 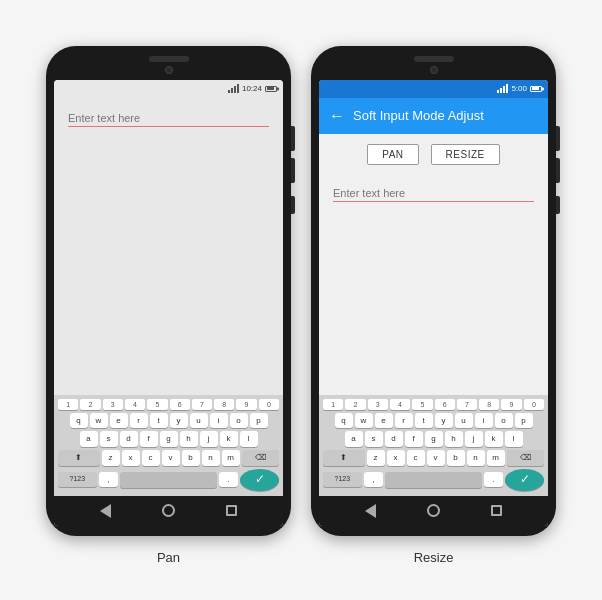 I want to click on r-key-x: x, so click(x=396, y=458).